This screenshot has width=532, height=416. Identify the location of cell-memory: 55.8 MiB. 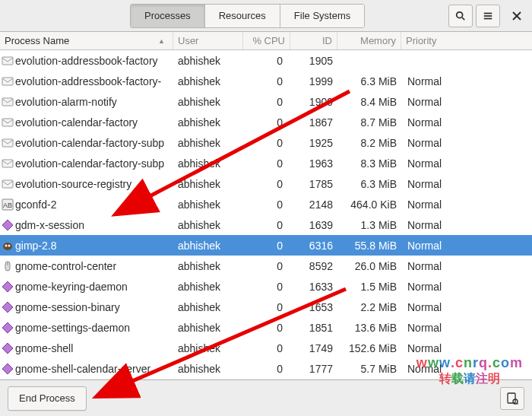
(369, 246).